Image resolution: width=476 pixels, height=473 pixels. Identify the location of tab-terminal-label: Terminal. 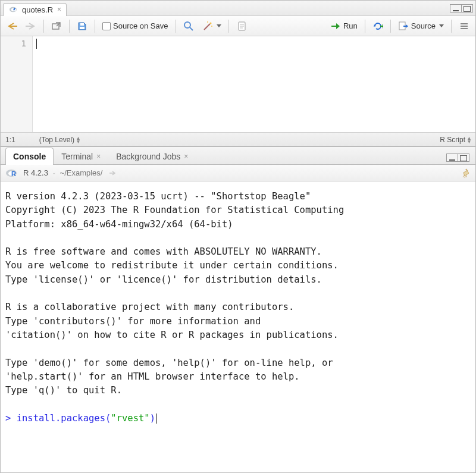
(77, 156).